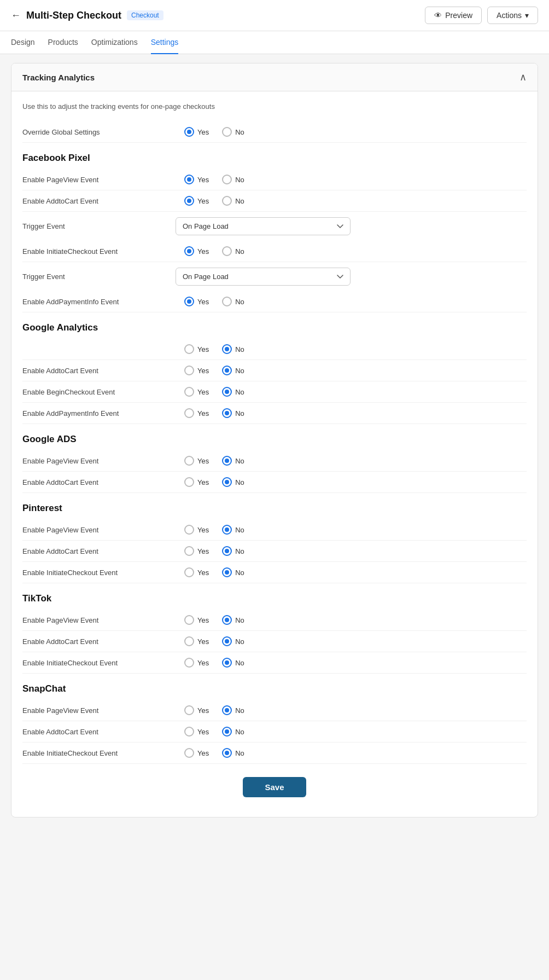 This screenshot has width=549, height=980. Describe the element at coordinates (227, 710) in the screenshot. I see `sc-pageview-no-radio` at that location.